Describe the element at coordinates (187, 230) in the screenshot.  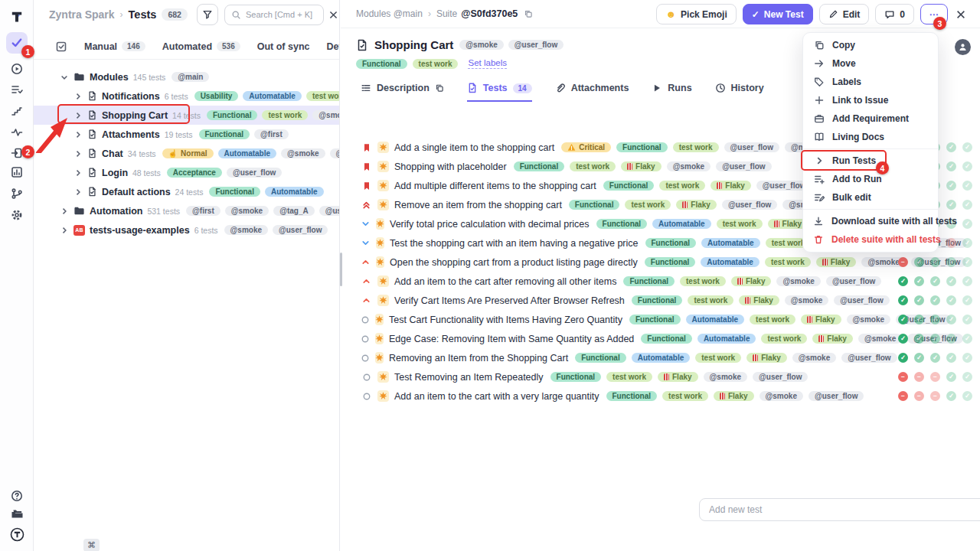
I see `tree-row-tests-usage-examples: ABtests-usage-examples6 tests@smoke@user…` at that location.